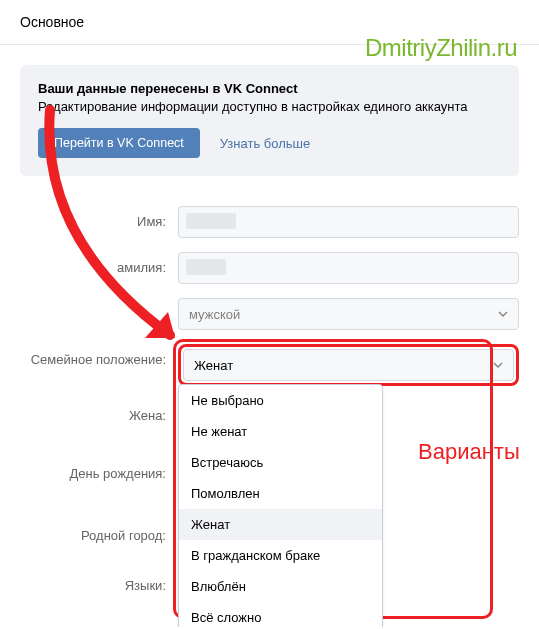 The width and height of the screenshot is (539, 629). What do you see at coordinates (214, 366) in the screenshot?
I see `marital-value: Женат` at bounding box center [214, 366].